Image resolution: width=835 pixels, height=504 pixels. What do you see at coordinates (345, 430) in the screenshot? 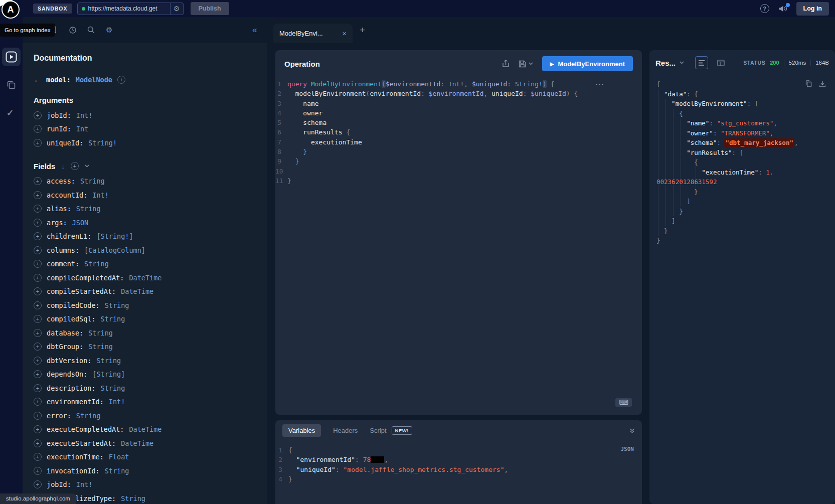
I see `tab-headers: Headers` at bounding box center [345, 430].